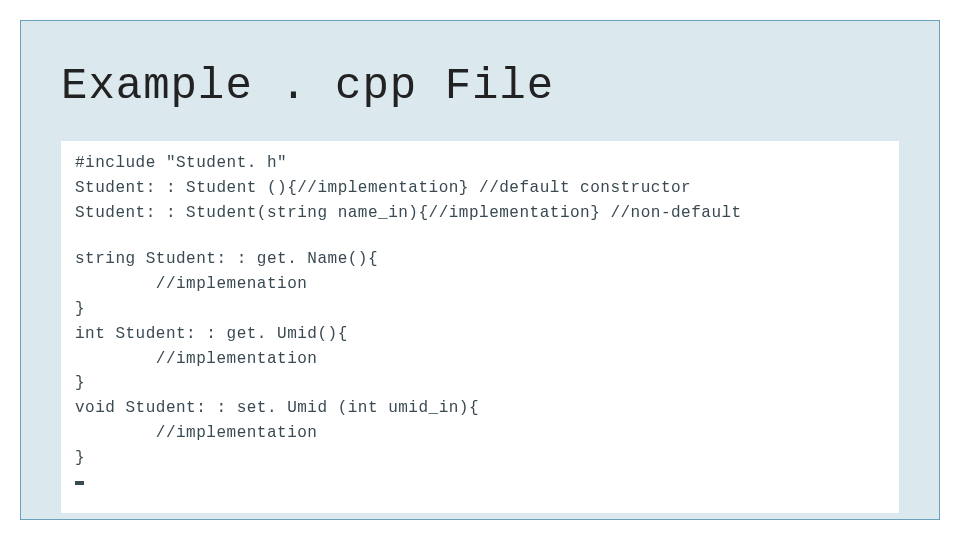 This screenshot has height=540, width=960. Describe the element at coordinates (80, 483) in the screenshot. I see `text-cursor` at that location.